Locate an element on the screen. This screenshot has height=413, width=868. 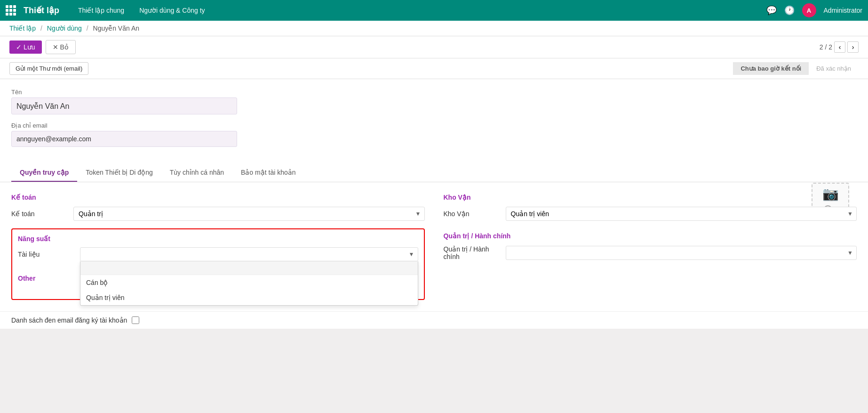
avatar-letter: A is located at coordinates (809, 10).